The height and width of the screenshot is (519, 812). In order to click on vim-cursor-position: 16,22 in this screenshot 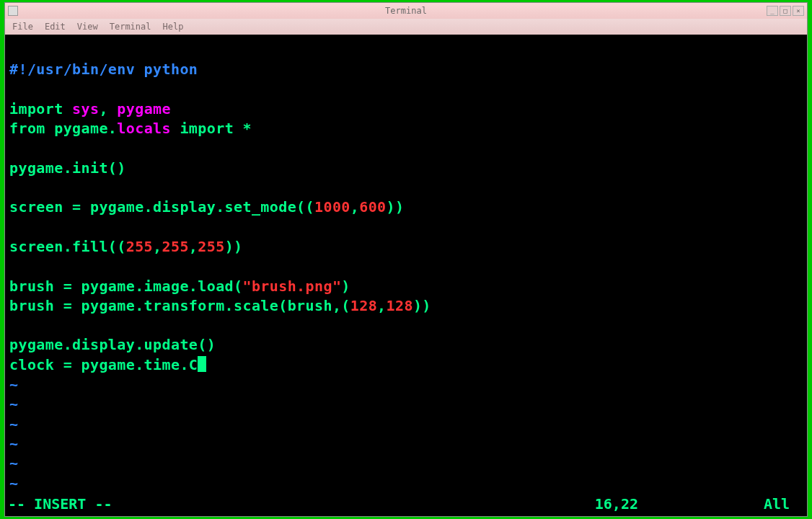, I will do `click(617, 504)`.